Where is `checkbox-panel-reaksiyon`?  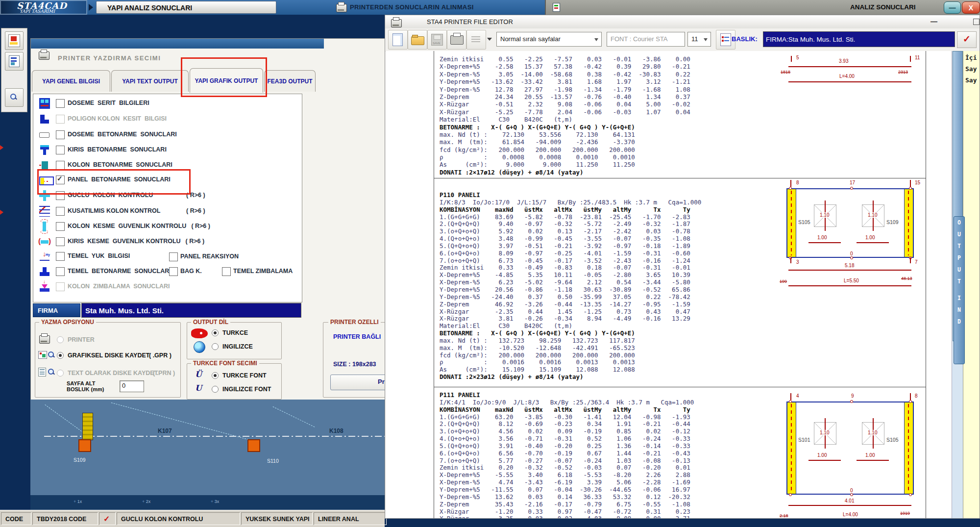 checkbox-panel-reaksiyon is located at coordinates (173, 257).